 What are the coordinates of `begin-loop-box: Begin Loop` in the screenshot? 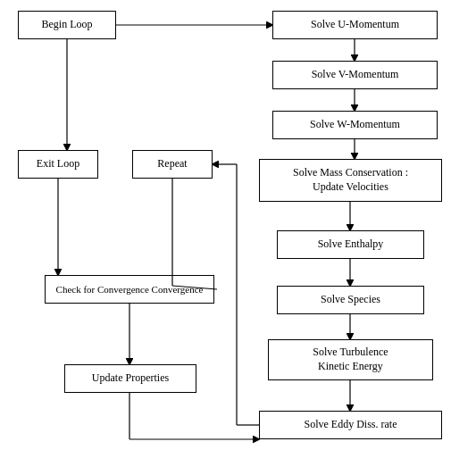 It's located at (67, 25).